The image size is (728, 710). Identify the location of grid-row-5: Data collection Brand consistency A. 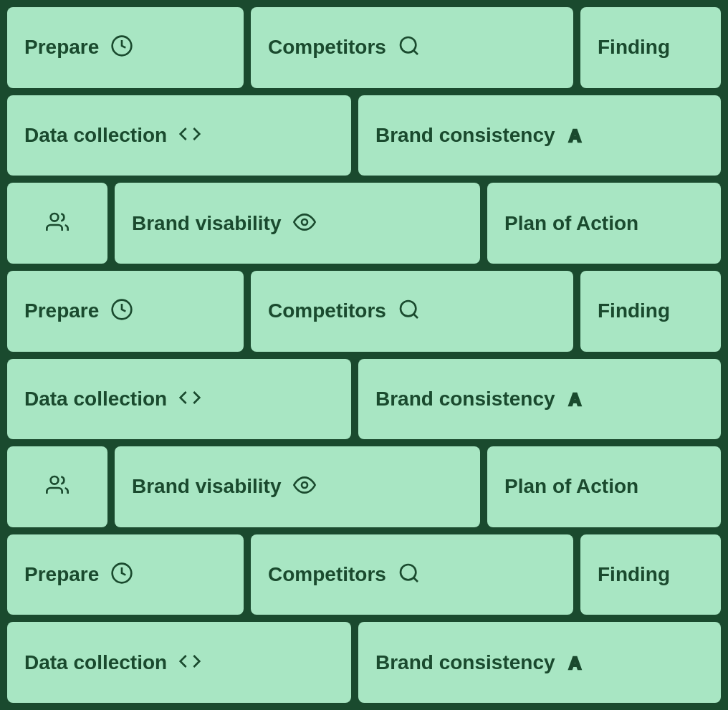
(364, 400).